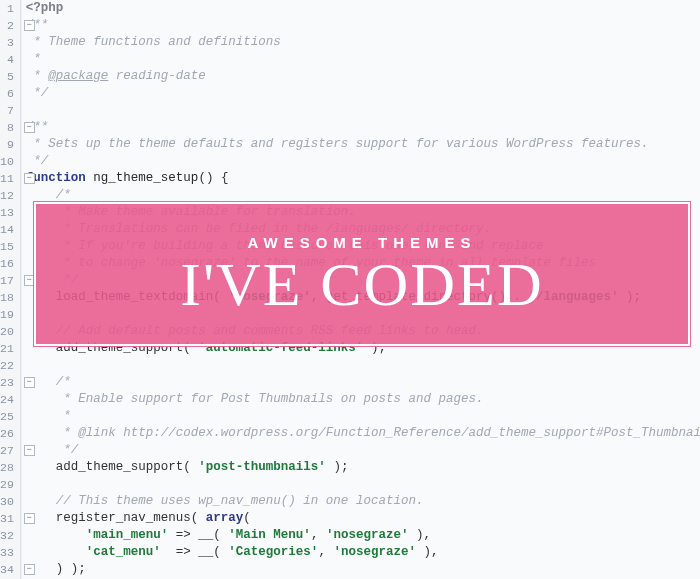 This screenshot has width=700, height=579. Describe the element at coordinates (7, 110) in the screenshot. I see `line-number: 7` at that location.